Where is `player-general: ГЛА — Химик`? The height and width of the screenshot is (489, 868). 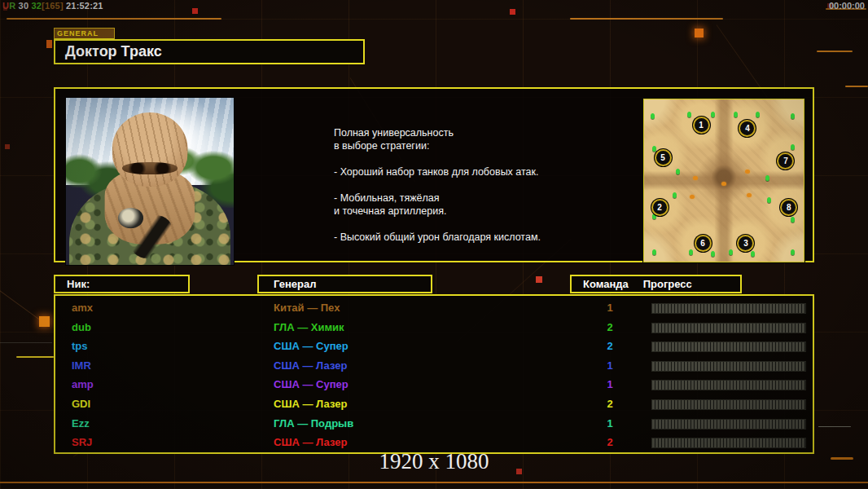
player-general: ГЛА — Химик is located at coordinates (309, 328).